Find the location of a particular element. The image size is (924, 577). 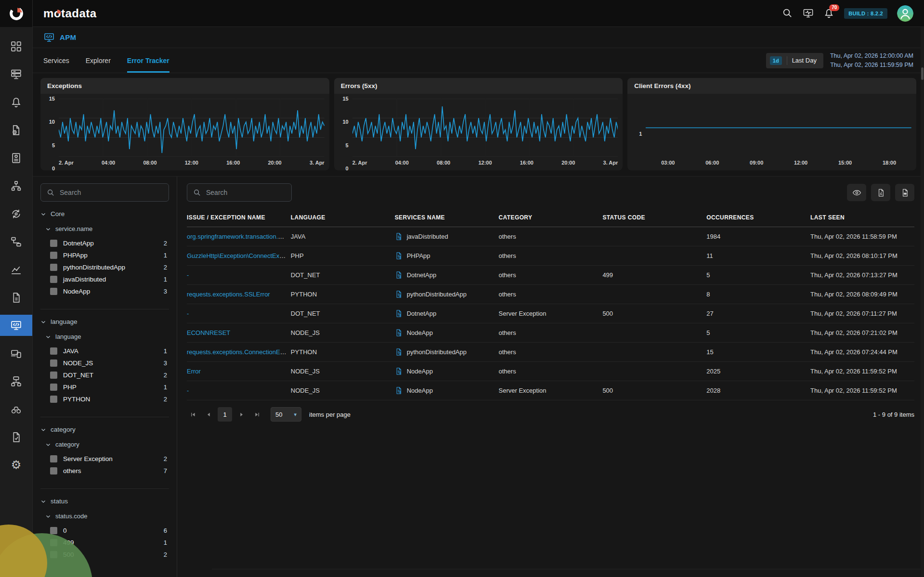

tab-explorer: Explorer is located at coordinates (98, 61).